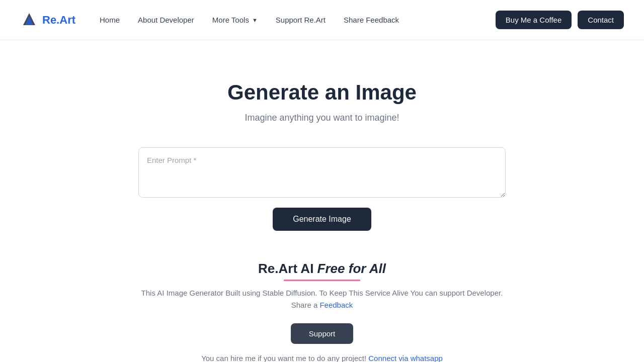  I want to click on generate-image-button: Generate Image, so click(322, 219).